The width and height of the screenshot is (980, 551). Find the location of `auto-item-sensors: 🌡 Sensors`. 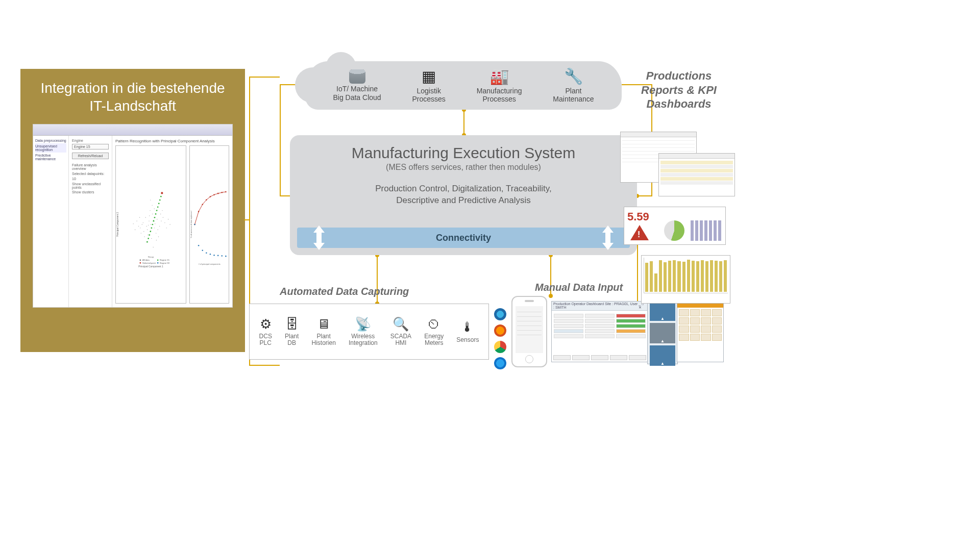

auto-item-sensors: 🌡 Sensors is located at coordinates (468, 332).